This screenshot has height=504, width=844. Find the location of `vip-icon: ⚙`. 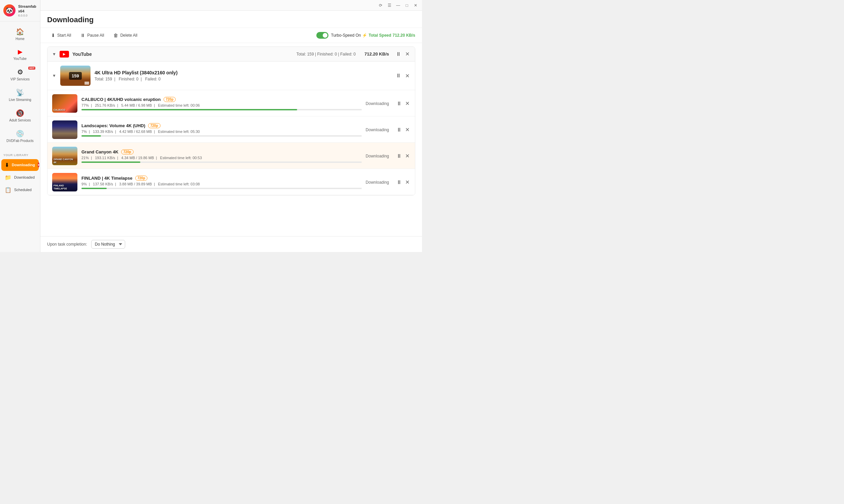

vip-icon: ⚙ is located at coordinates (20, 72).